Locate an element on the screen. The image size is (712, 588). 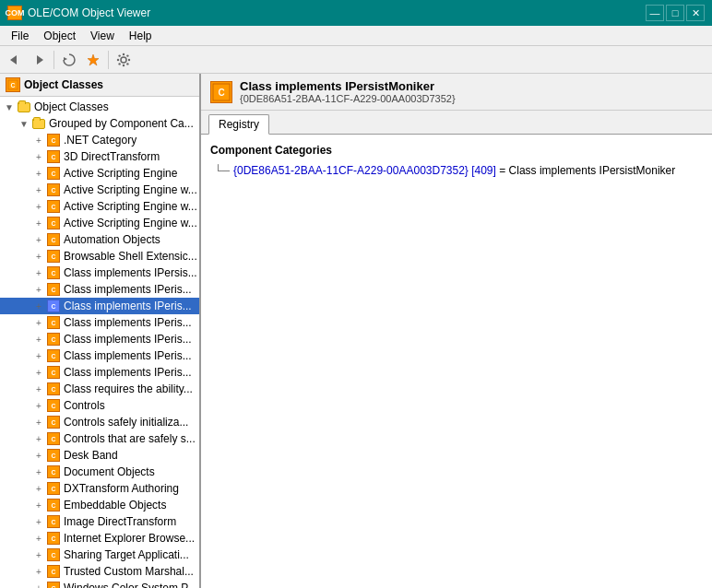
toolbar-back-button is located at coordinates (15, 60).